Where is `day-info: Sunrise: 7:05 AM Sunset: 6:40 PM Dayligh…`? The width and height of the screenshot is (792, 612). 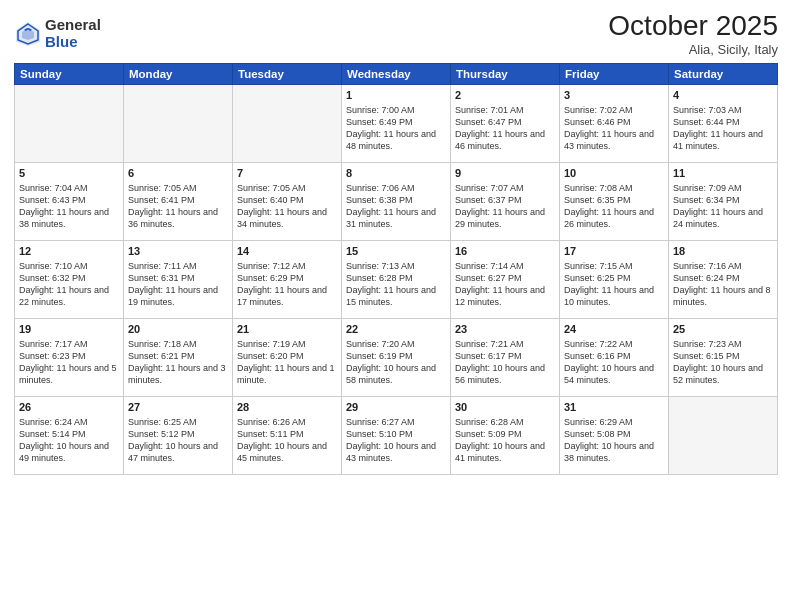
day-info: Sunrise: 7:05 AM Sunset: 6:40 PM Dayligh… is located at coordinates (287, 206).